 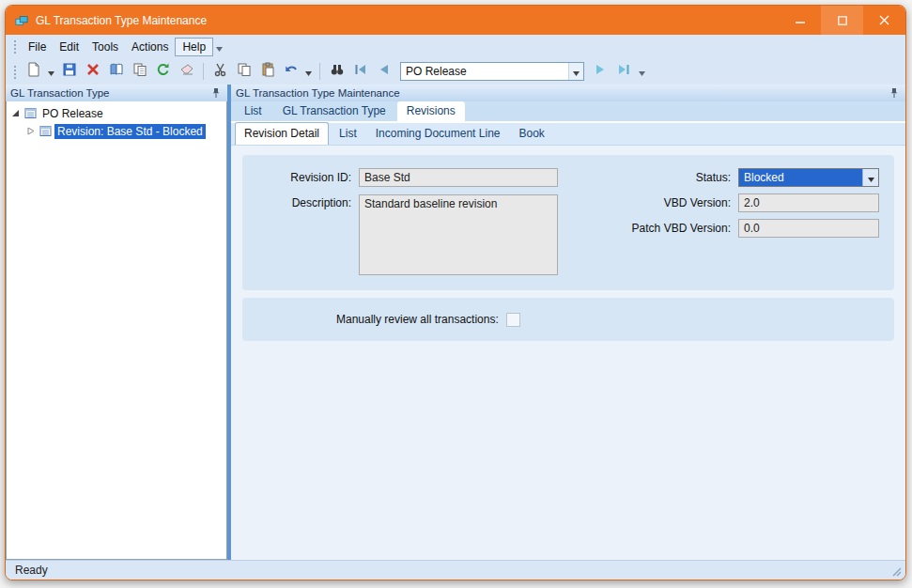 What do you see at coordinates (244, 71) in the screenshot?
I see `copy-icon` at bounding box center [244, 71].